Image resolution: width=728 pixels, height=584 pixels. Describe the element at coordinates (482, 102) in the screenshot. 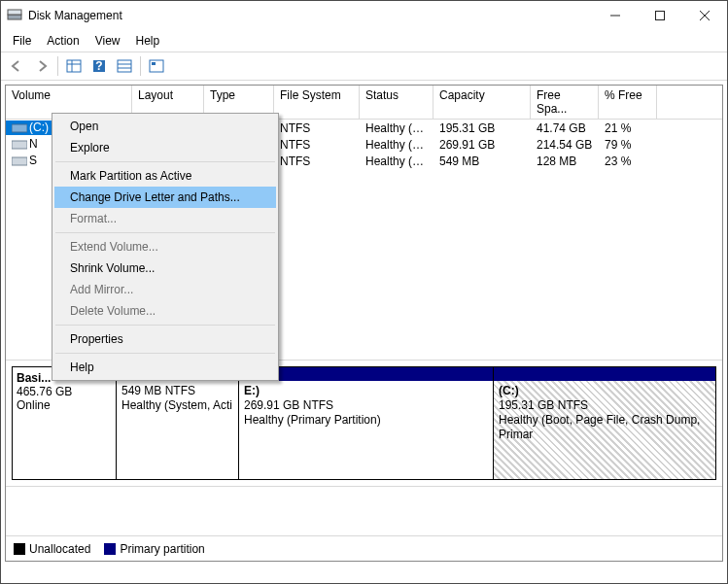

I see `col-capacity: Capacity` at that location.